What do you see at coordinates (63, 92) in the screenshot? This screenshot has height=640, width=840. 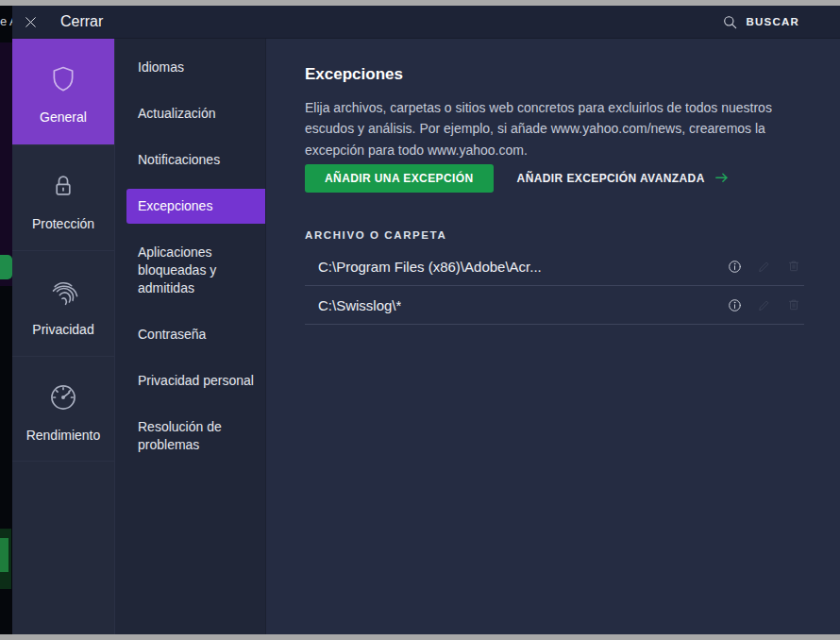 I see `sidebar-item-general: General` at bounding box center [63, 92].